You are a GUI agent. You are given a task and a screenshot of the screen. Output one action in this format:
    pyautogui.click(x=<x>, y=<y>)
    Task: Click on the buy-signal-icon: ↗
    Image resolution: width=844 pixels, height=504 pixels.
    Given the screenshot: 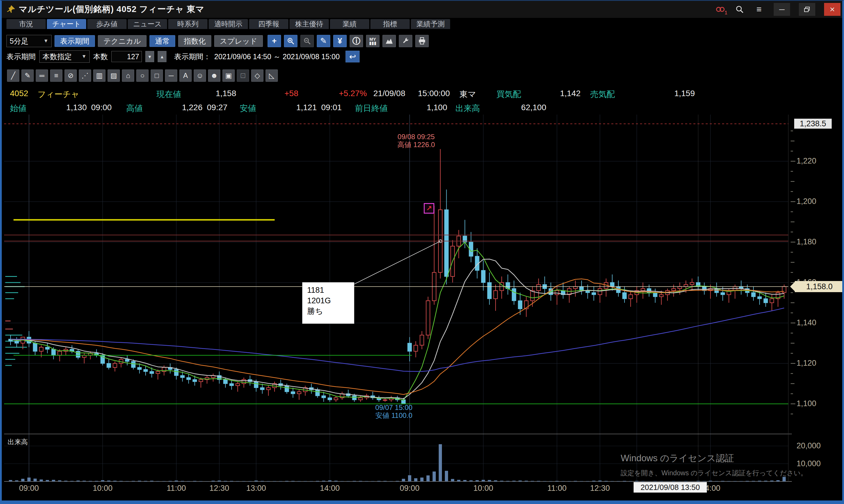 What is the action you would take?
    pyautogui.click(x=429, y=209)
    